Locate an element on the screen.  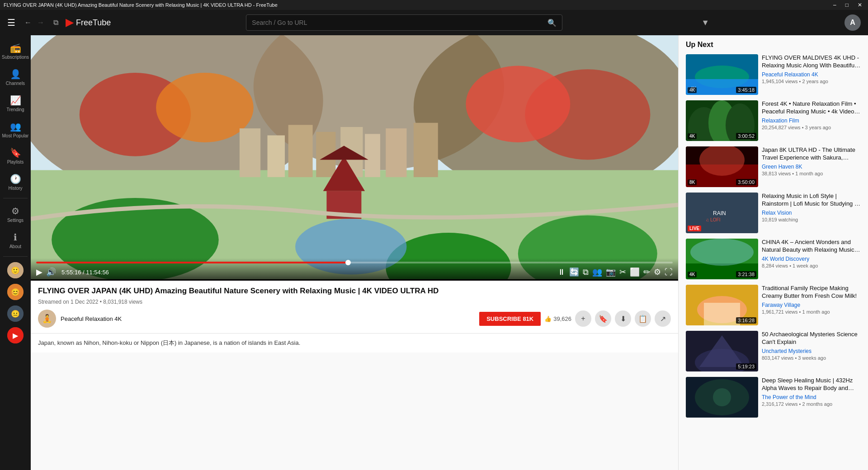
screenshot-button: ✂ is located at coordinates (623, 272).